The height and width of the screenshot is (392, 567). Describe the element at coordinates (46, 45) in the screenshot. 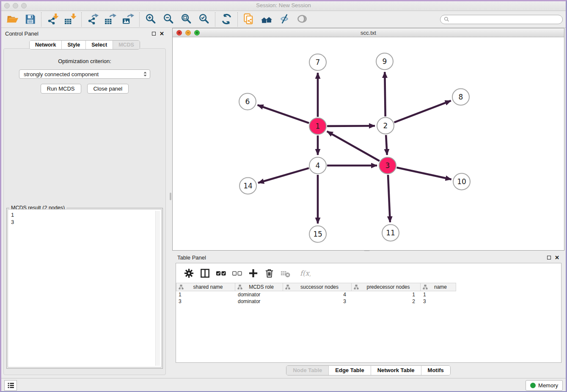

I see `tab-network: Network` at that location.